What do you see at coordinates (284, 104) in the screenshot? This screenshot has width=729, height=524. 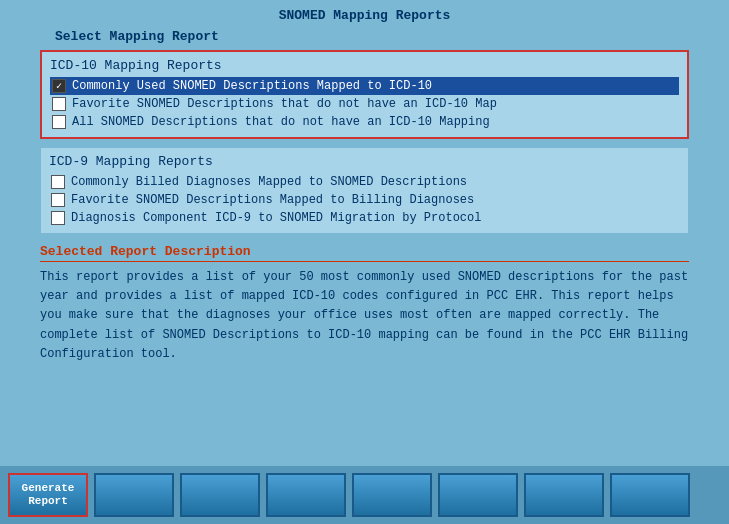 I see `icd10-item-1-label: Favorite SNOMED Descriptions that do not…` at bounding box center [284, 104].